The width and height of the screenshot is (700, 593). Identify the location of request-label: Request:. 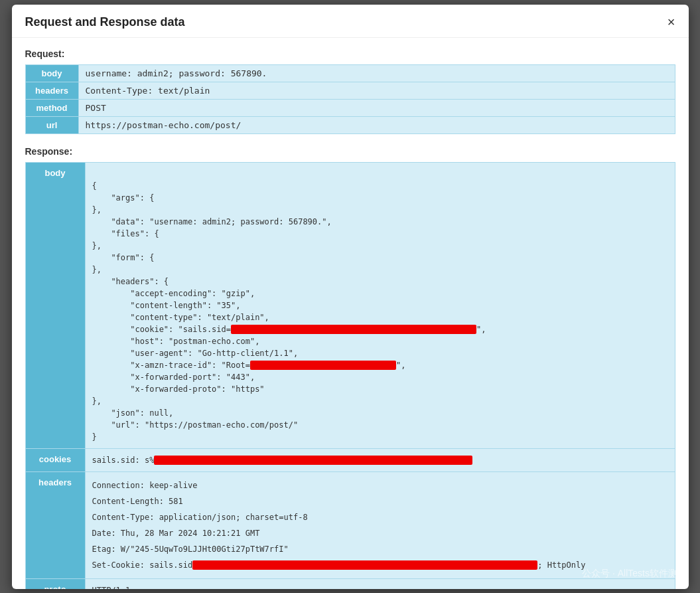
(350, 54).